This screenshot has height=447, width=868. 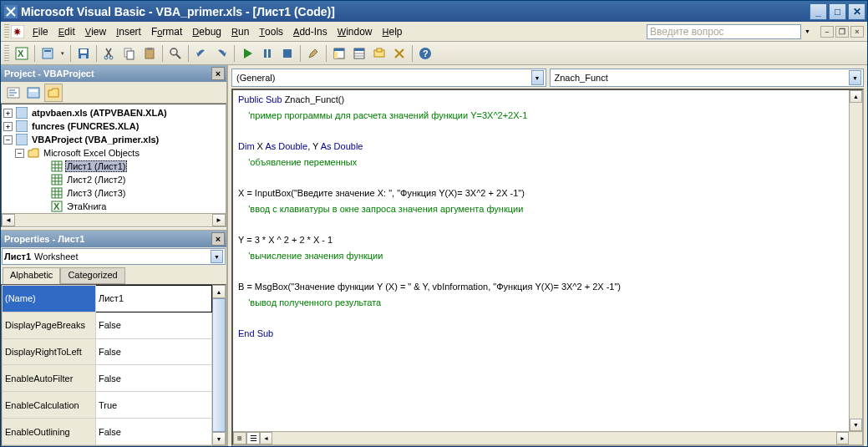 I want to click on minimize-button: _, so click(x=819, y=12).